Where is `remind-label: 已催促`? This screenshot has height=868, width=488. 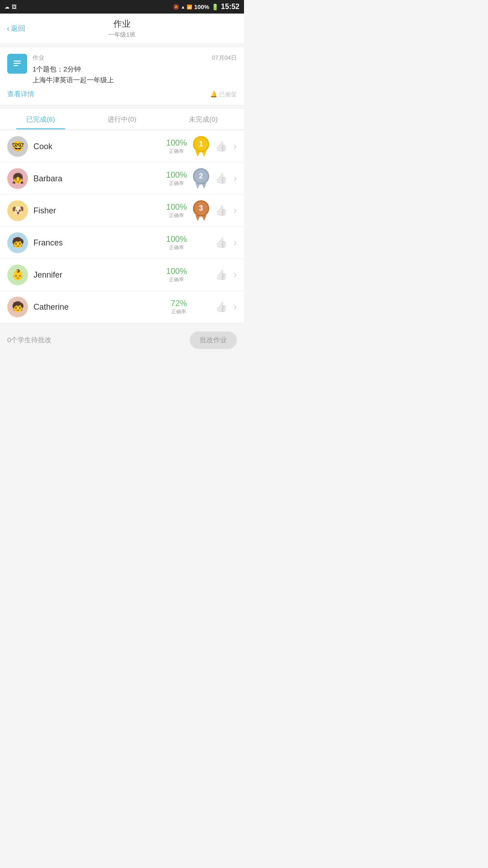 remind-label: 已催促 is located at coordinates (228, 94).